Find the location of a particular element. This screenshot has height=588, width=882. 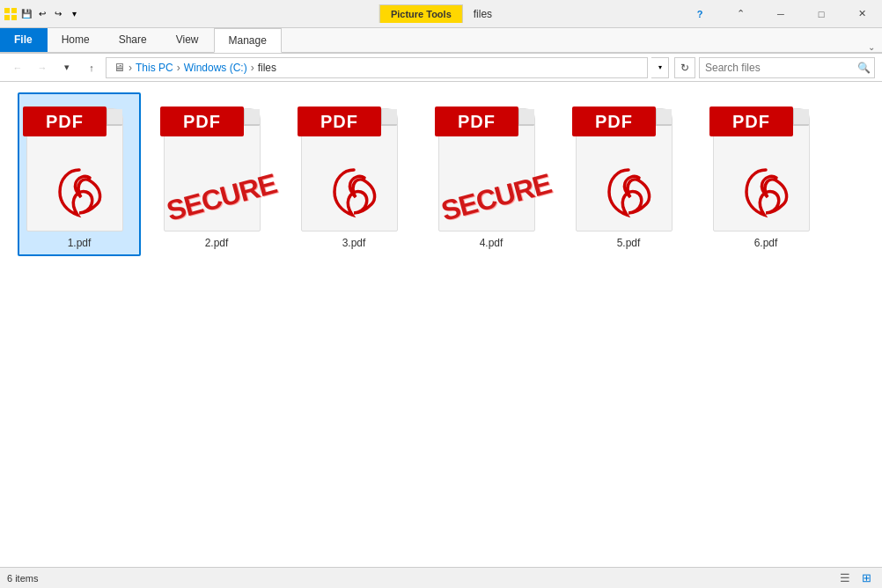

view-controls: ☰ ⊞ is located at coordinates (856, 578).